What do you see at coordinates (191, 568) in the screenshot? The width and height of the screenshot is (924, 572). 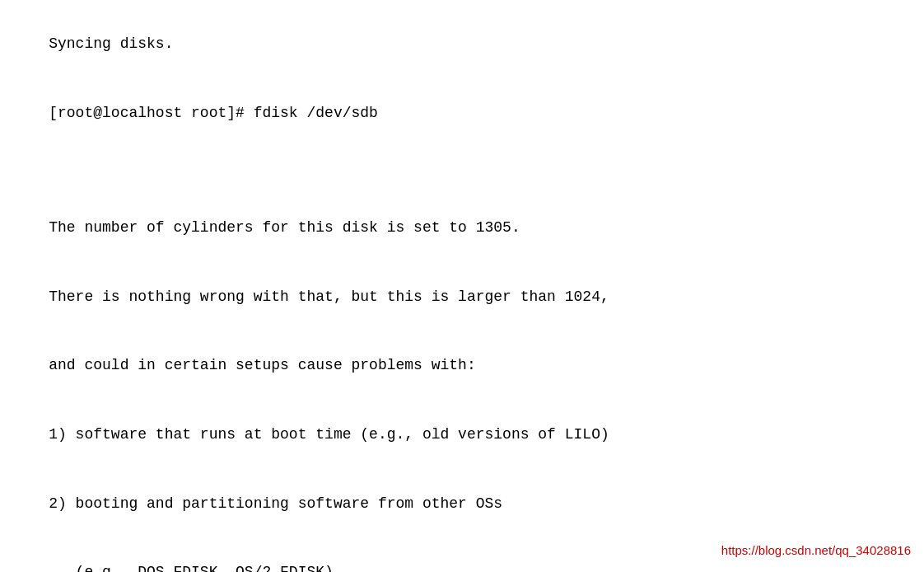 I see `line-dos-fdisk: (e.g., DOS FDISK, OS/2 FDISK)` at bounding box center [191, 568].